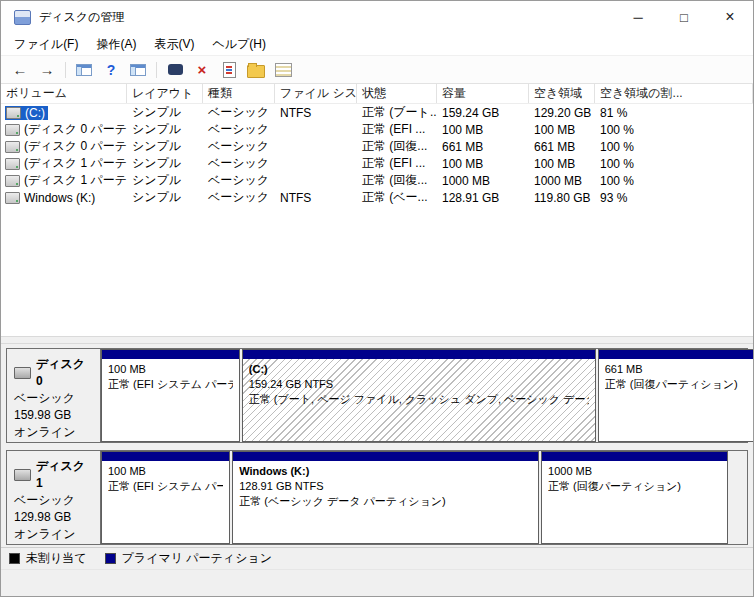  What do you see at coordinates (54, 396) in the screenshot?
I see `disk-label: ディスク 0 ベーシック 159.98 GB オンライン` at bounding box center [54, 396].